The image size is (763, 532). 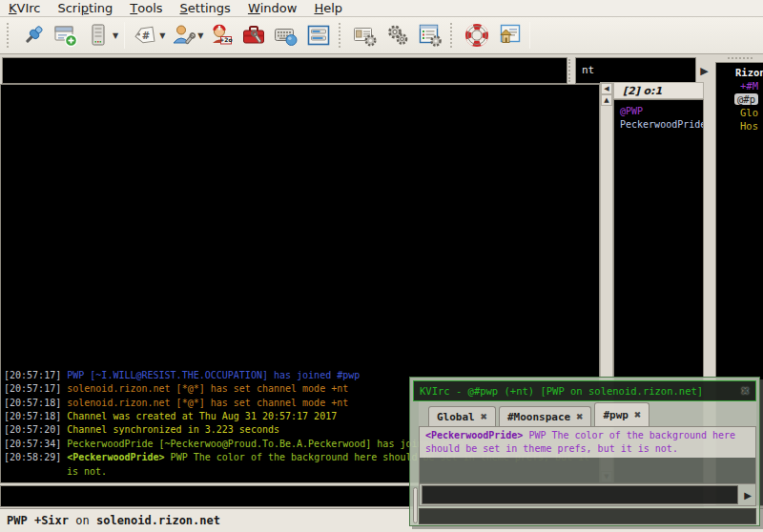 What do you see at coordinates (254, 35) in the screenshot?
I see `toolbox-icon` at bounding box center [254, 35].